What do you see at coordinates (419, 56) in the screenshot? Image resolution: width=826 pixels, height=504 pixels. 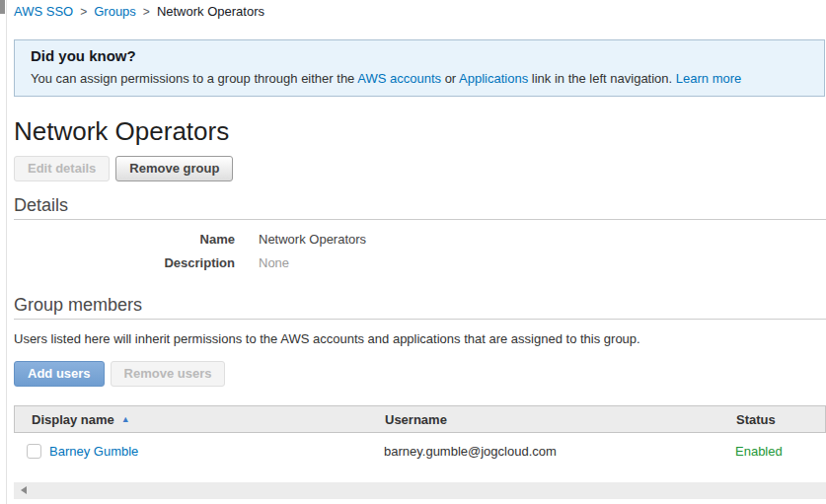 I see `info-banner-title: Did you know?` at bounding box center [419, 56].